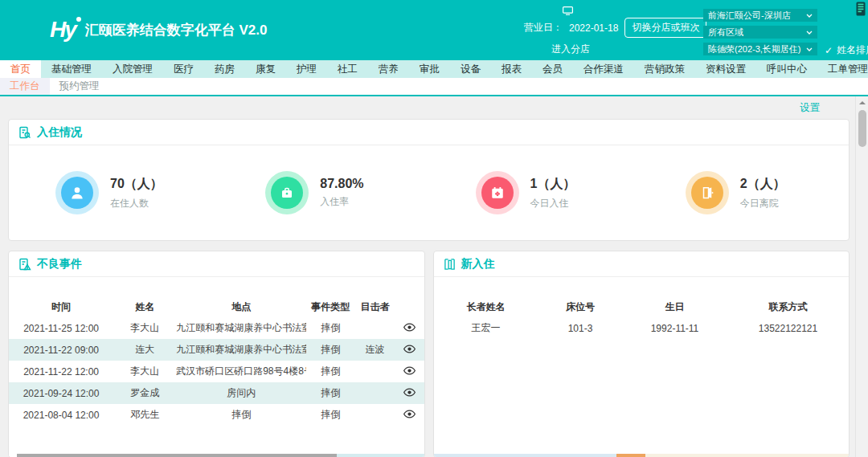 This screenshot has width=868, height=457. I want to click on stat-today-discharges: 2（人） 今日离院, so click(744, 193).